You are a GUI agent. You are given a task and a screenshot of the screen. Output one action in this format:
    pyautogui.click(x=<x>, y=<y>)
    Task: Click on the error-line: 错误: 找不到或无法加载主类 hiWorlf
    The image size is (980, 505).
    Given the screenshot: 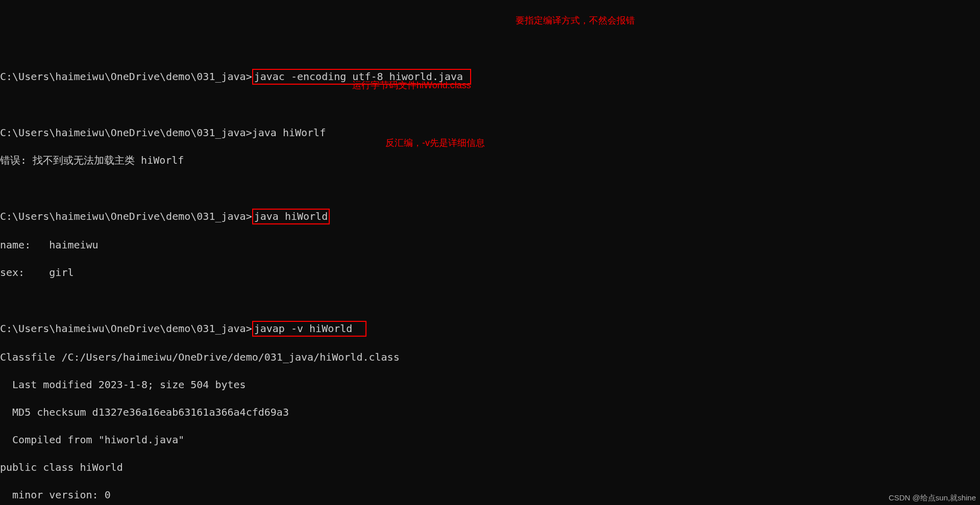 What is the action you would take?
    pyautogui.click(x=490, y=160)
    